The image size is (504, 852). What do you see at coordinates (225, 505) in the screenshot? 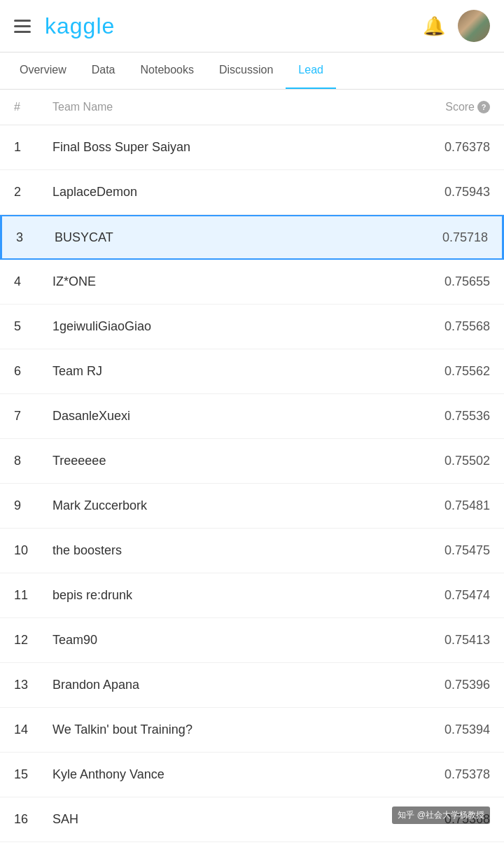
I see `team-name: Mark Zuccerbork` at bounding box center [225, 505].